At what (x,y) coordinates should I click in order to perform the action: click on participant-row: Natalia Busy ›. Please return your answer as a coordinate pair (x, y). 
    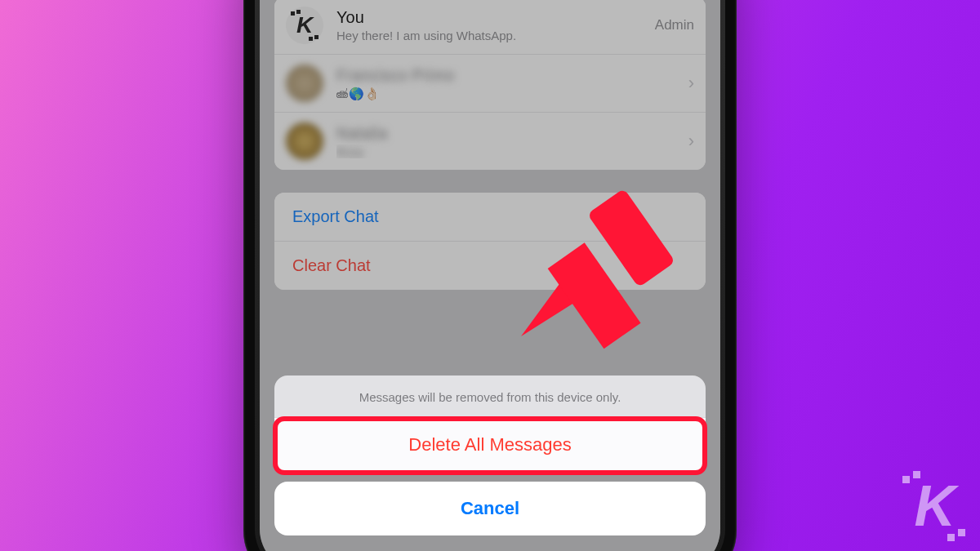
    Looking at the image, I should click on (490, 140).